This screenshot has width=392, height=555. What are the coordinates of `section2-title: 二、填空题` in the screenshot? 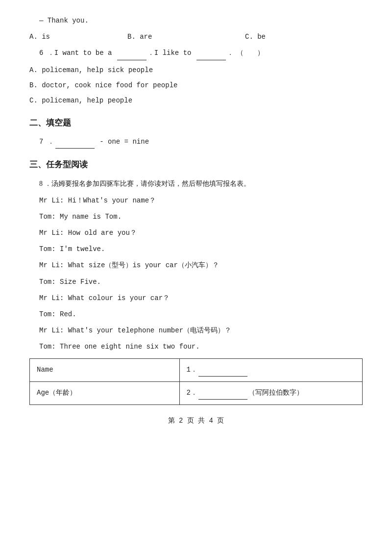 It's located at (196, 124).